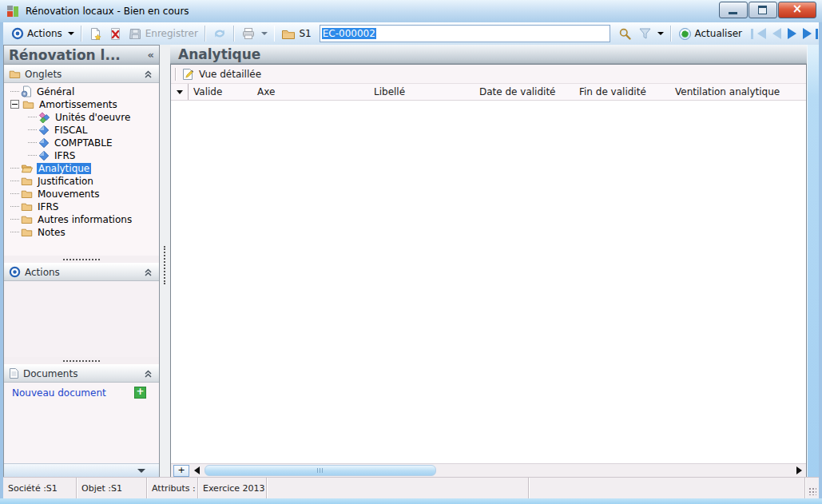  I want to click on save-label: Enregistrer, so click(172, 34).